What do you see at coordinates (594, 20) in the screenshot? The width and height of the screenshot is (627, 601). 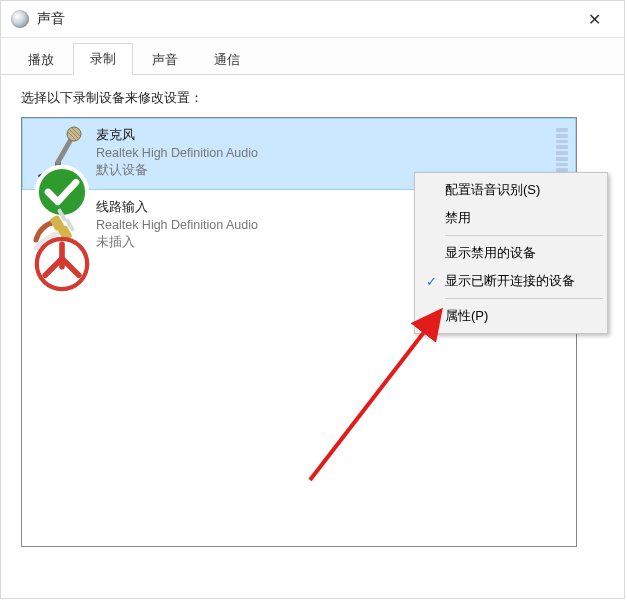 I see `close-icon: ✕` at bounding box center [594, 20].